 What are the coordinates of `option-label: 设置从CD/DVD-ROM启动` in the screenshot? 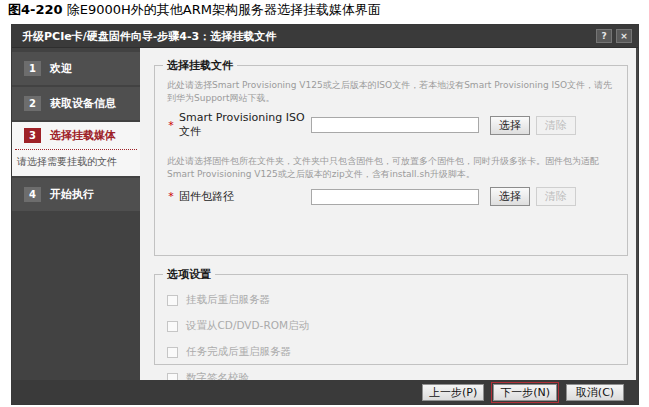 It's located at (248, 326).